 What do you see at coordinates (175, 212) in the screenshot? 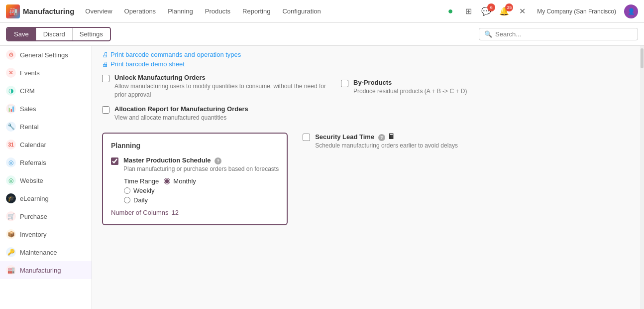
I see `num-columns-value: 12` at bounding box center [175, 212].